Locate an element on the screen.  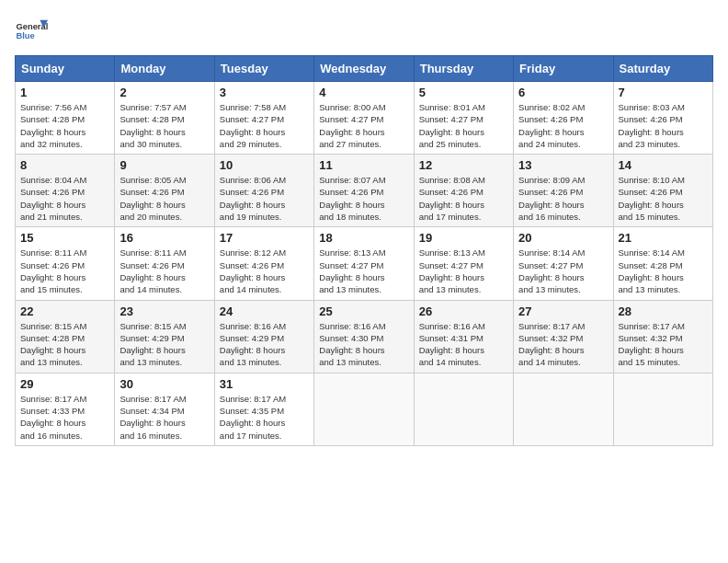
calendar-cell: 3Sunrise: 7:58 AM Sunset: 4:27 PM Daylig… is located at coordinates (264, 118).